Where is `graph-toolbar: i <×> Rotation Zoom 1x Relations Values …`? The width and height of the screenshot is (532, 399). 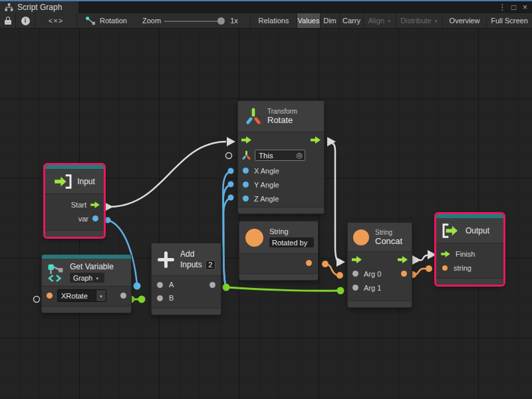 graph-toolbar: i <×> Rotation Zoom 1x Relations Values … is located at coordinates (266, 21).